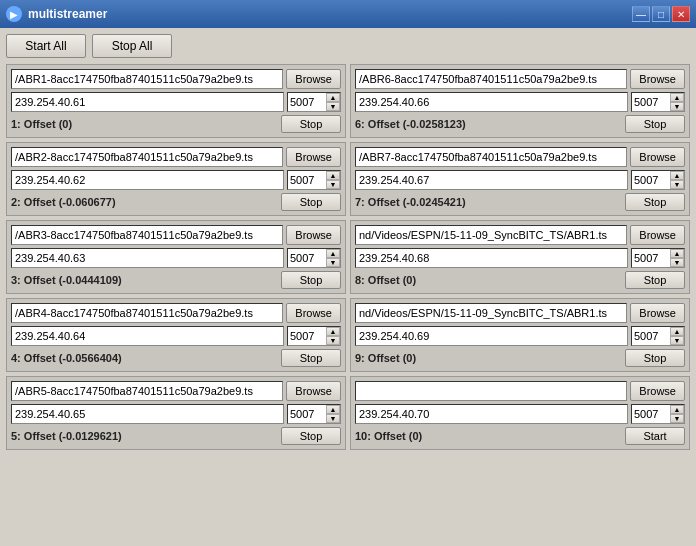  I want to click on port-down-7: ▼, so click(677, 184).